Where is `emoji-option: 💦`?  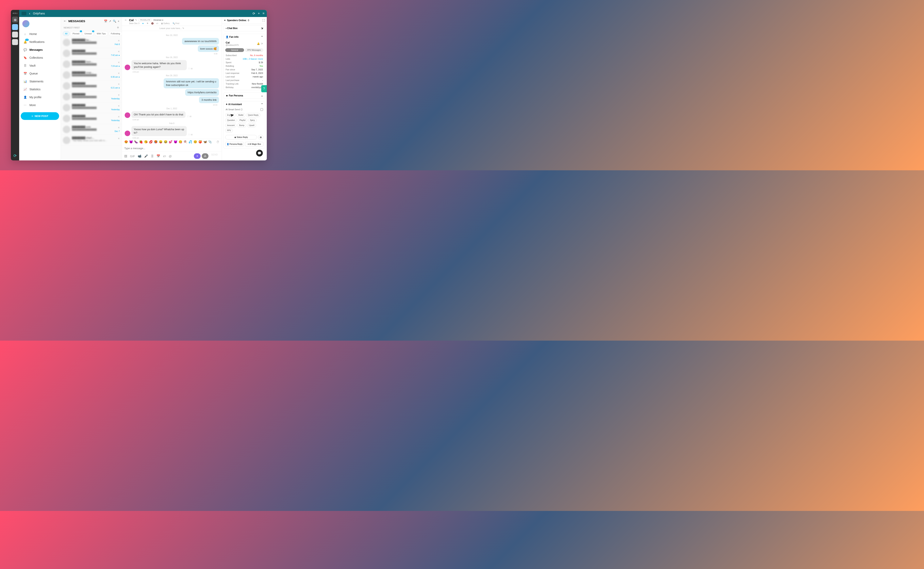
emoji-option: 💦 is located at coordinates (190, 142).